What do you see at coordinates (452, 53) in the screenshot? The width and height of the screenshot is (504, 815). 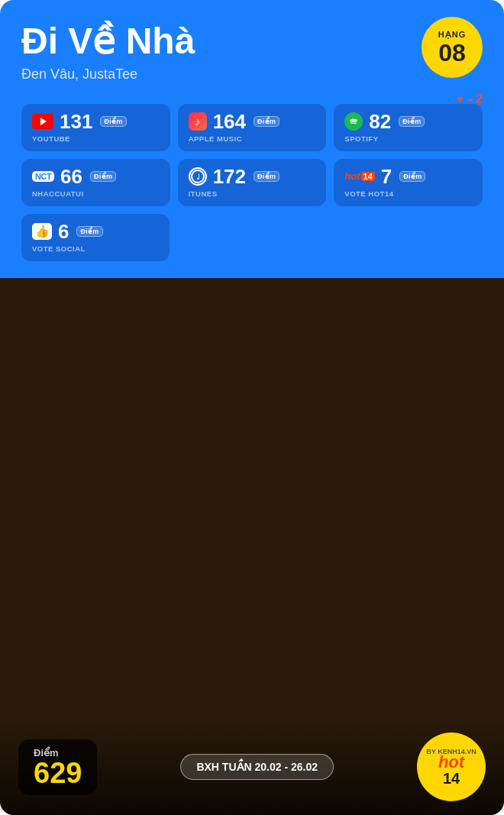 I see `rank-number: 08` at bounding box center [452, 53].